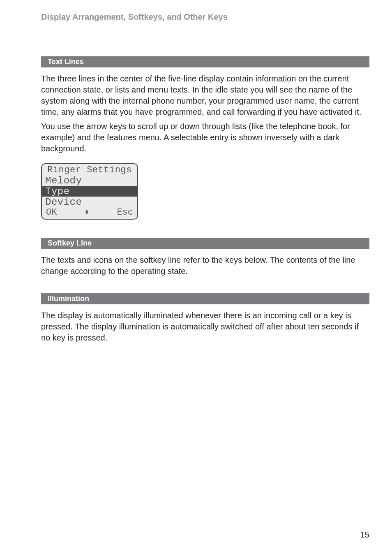 This screenshot has width=392, height=556. What do you see at coordinates (205, 243) in the screenshot?
I see `section-heading-softkey-line: Softkey Line` at bounding box center [205, 243].